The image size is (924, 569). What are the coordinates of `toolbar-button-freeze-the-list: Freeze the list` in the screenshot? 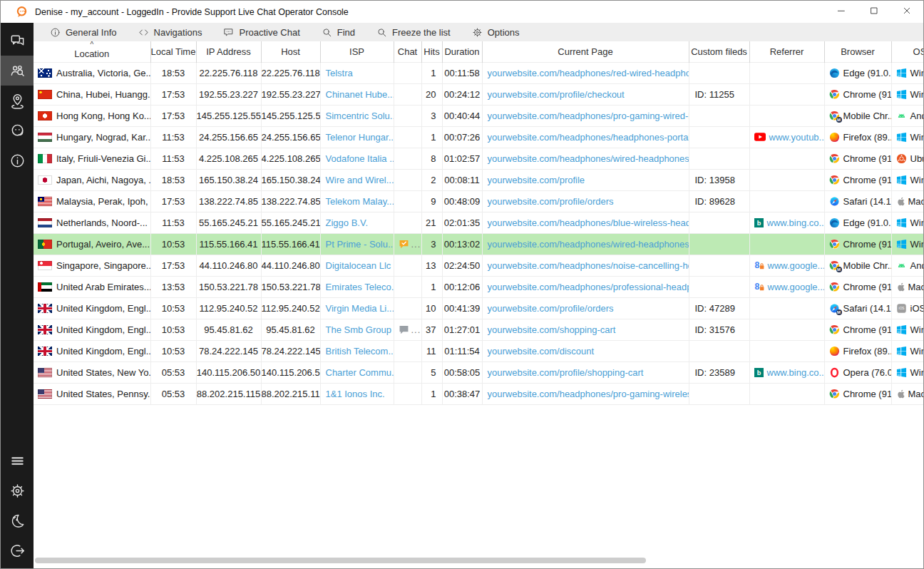 It's located at (414, 32).